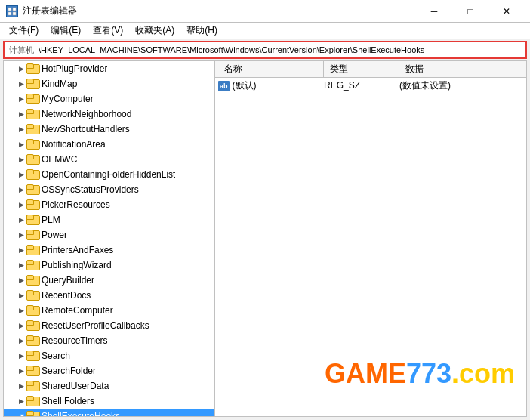 Image resolution: width=530 pixels, height=420 pixels. What do you see at coordinates (109, 99) in the screenshot?
I see `tree-item: ▶MyComputer` at bounding box center [109, 99].